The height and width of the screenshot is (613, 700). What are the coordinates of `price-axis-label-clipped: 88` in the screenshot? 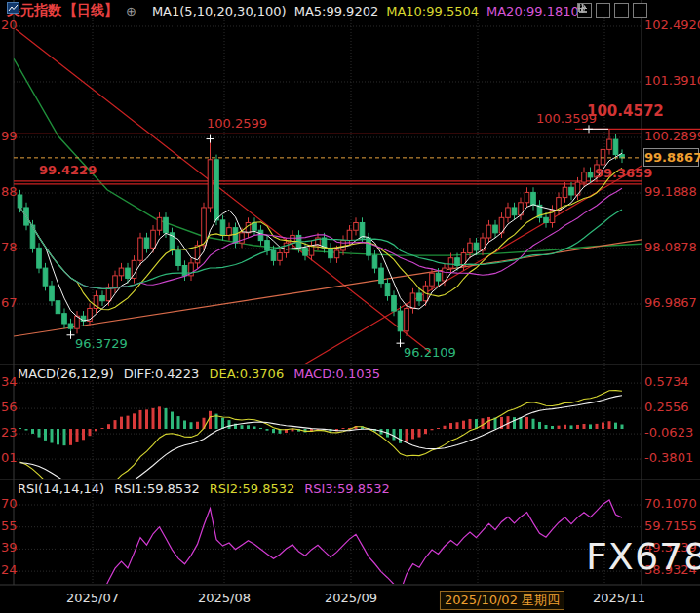 It's located at (10, 192).